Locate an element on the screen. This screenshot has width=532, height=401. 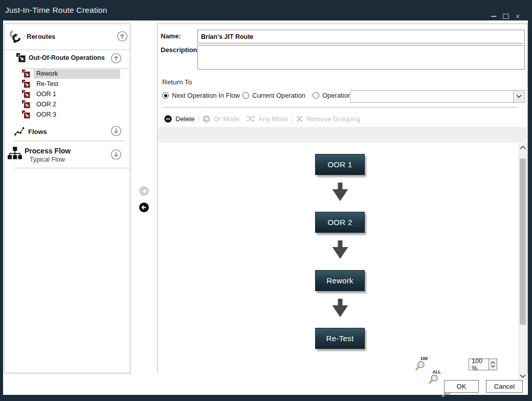
magnifier-icon is located at coordinates (460, 399).